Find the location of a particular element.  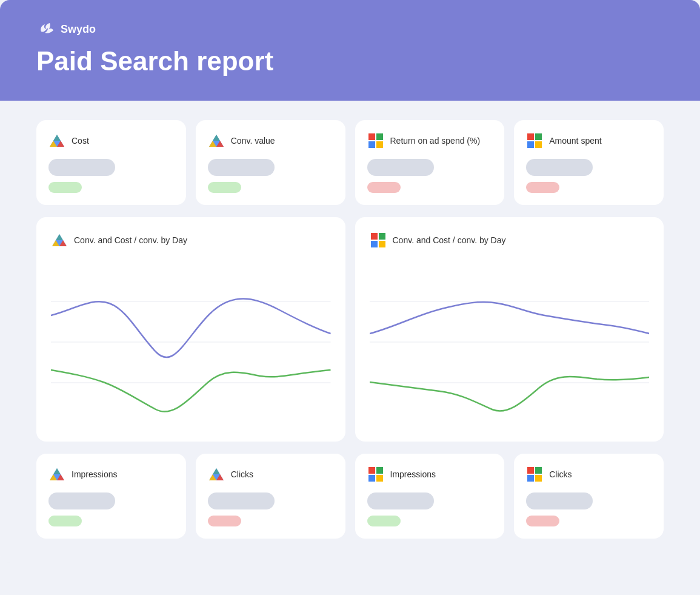

google-chart-svg is located at coordinates (191, 343).